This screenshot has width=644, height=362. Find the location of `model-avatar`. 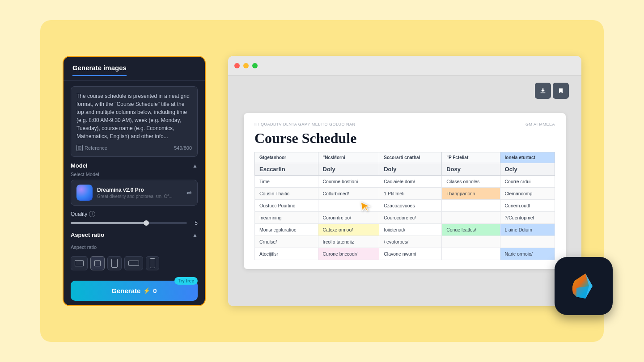

model-avatar is located at coordinates (85, 193).